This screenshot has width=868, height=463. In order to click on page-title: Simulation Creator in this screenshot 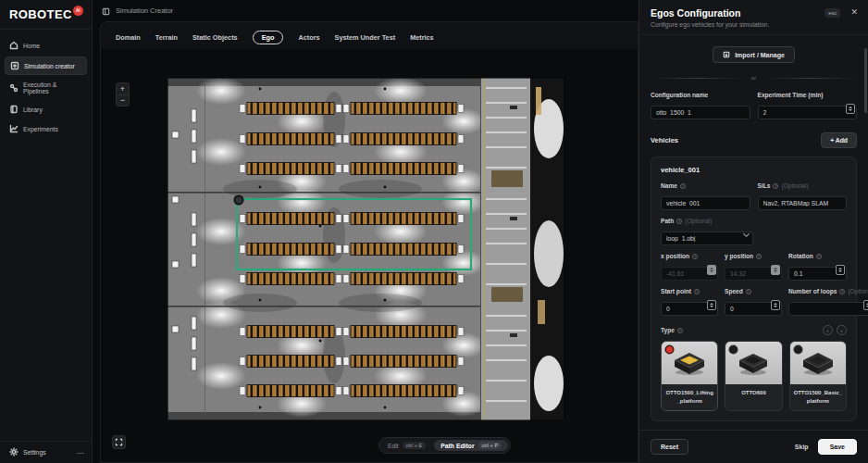, I will do `click(144, 11)`.